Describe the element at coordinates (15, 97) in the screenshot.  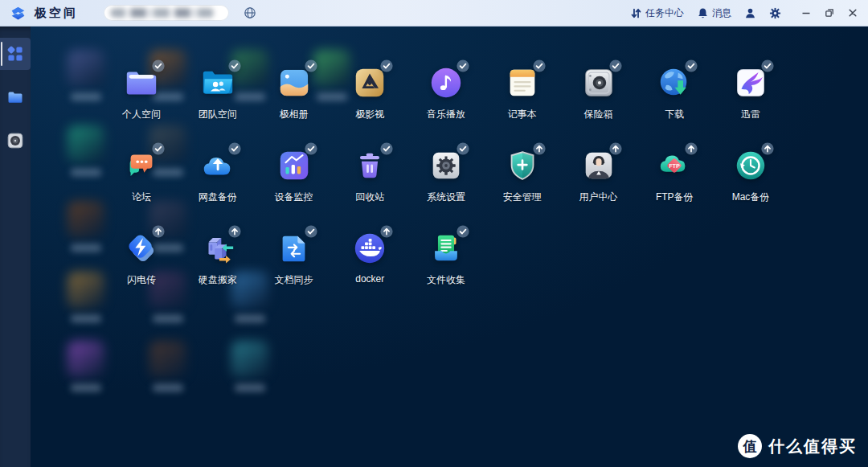
I see `folder-icon` at that location.